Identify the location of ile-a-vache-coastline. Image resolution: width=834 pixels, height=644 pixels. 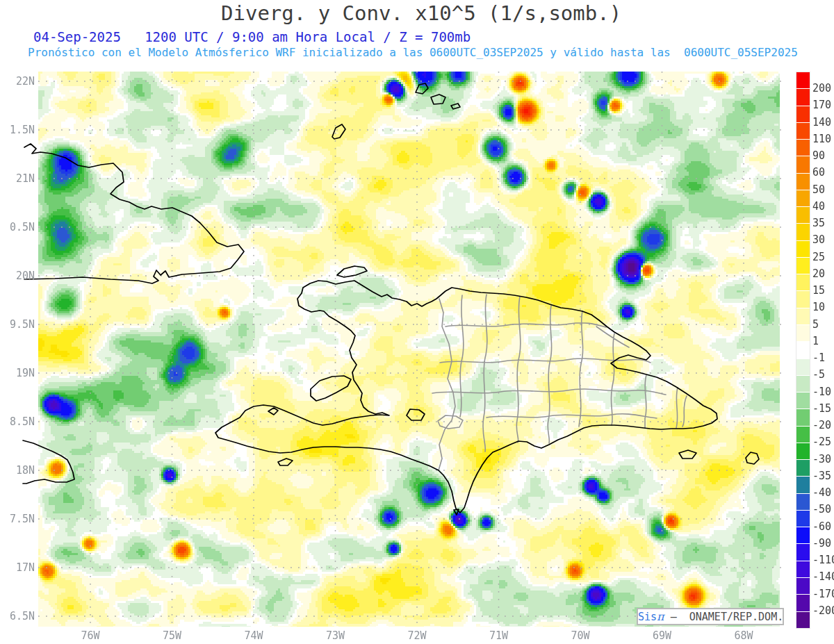
(285, 462).